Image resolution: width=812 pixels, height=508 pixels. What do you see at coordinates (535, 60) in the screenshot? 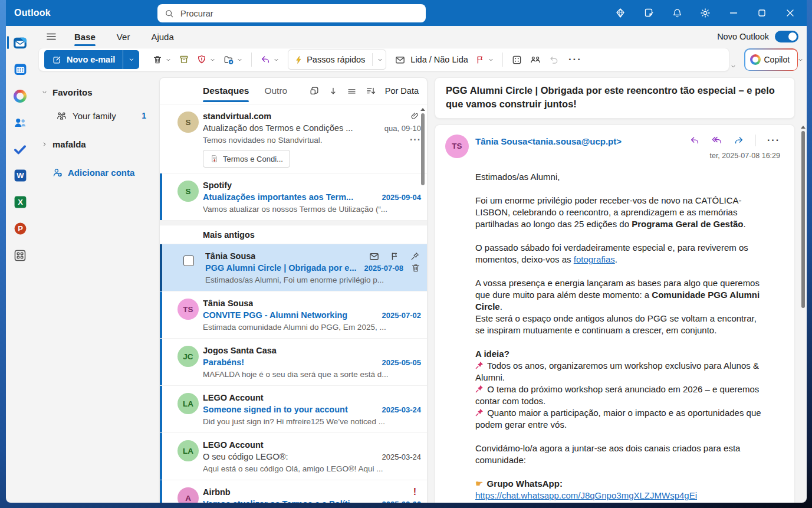
I see `groups-button` at bounding box center [535, 60].